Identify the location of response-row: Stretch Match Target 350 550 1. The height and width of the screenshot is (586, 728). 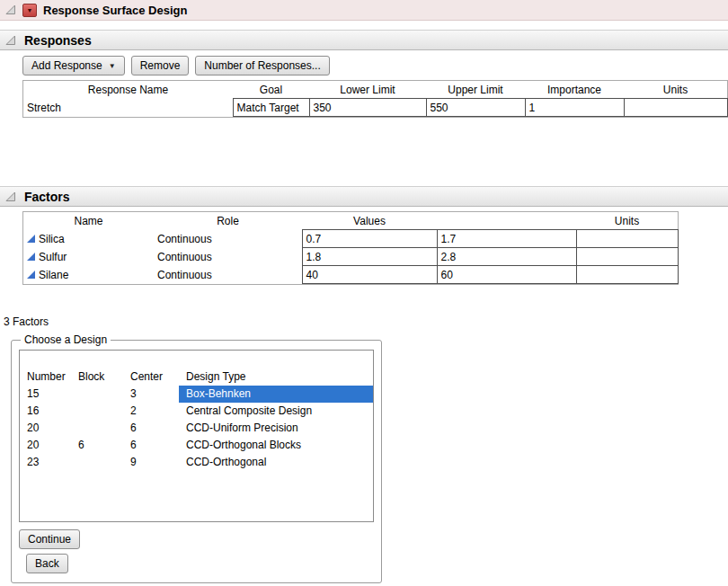
(376, 108).